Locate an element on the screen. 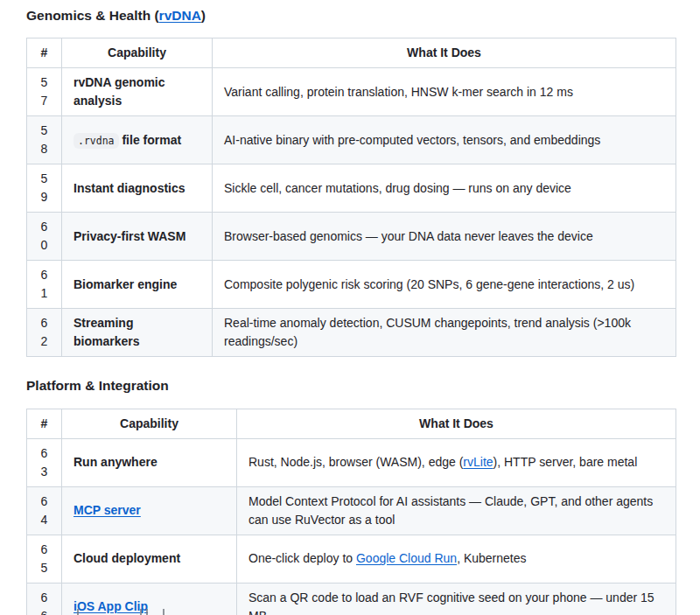 The height and width of the screenshot is (615, 700). code-chip: .rvdna is located at coordinates (96, 141).